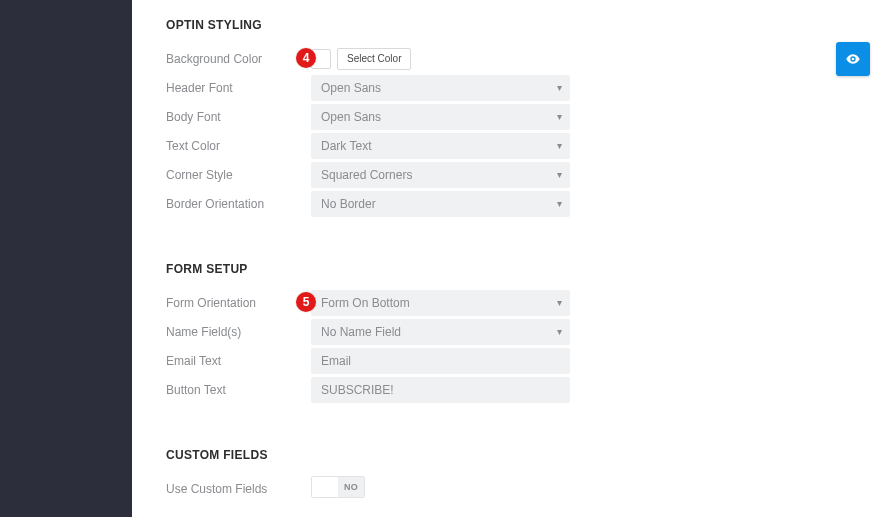  I want to click on section-title-optin-styling: OPTIN STYLING, so click(368, 25).